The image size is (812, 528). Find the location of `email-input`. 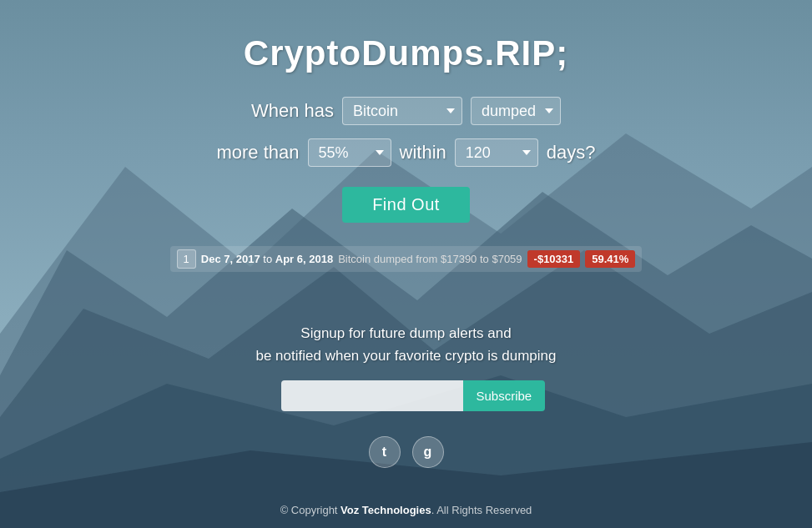

email-input is located at coordinates (372, 395).